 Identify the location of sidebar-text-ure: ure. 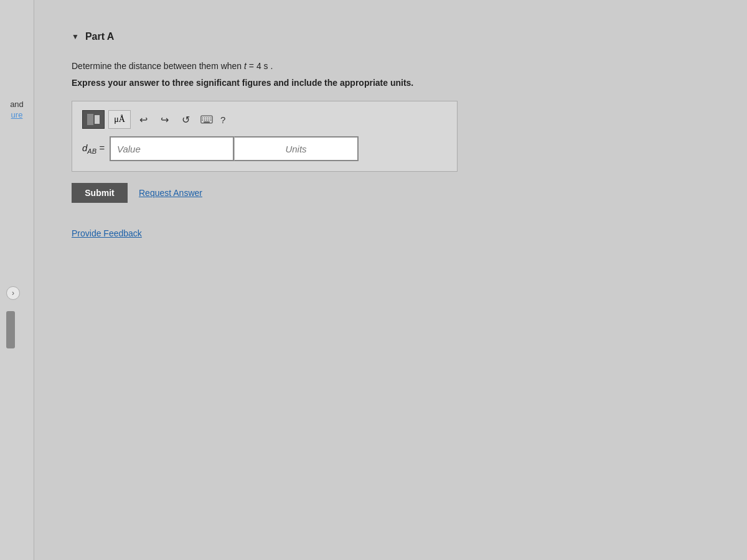
(17, 114).